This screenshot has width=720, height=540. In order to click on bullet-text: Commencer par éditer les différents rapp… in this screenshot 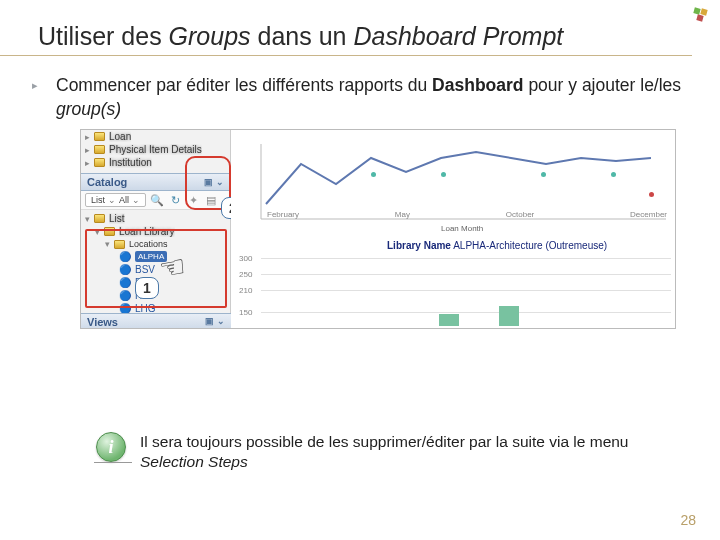, I will do `click(374, 98)`.